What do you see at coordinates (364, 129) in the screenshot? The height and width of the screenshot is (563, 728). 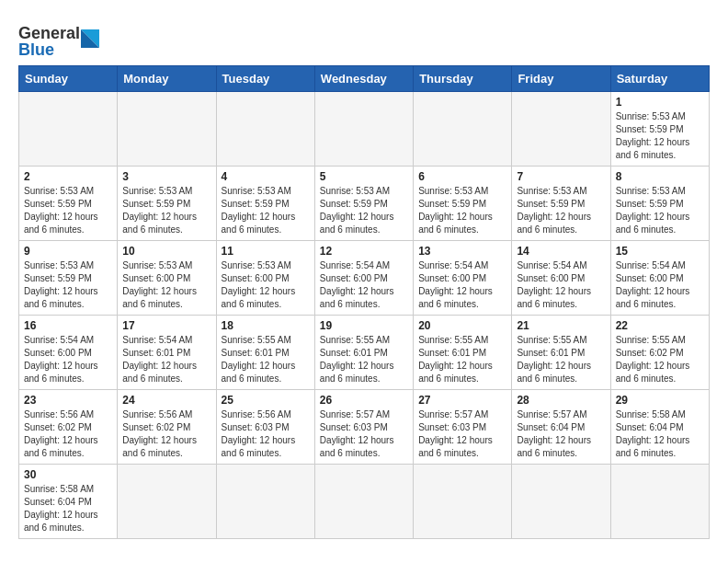 I see `calendar-week-1: 1Sunrise: 5:53 AMSunset: 5:59 PMDaylight…` at bounding box center [364, 129].